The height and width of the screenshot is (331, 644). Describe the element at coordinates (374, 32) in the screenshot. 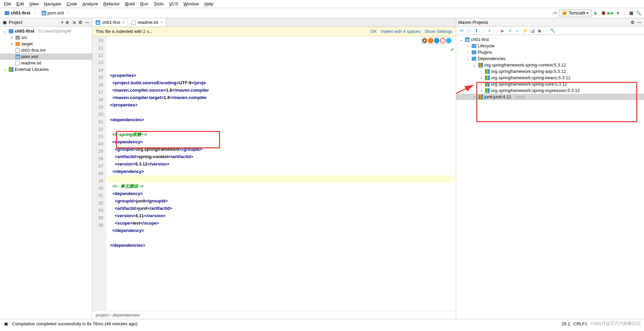

I see `notification-ok: OK` at that location.